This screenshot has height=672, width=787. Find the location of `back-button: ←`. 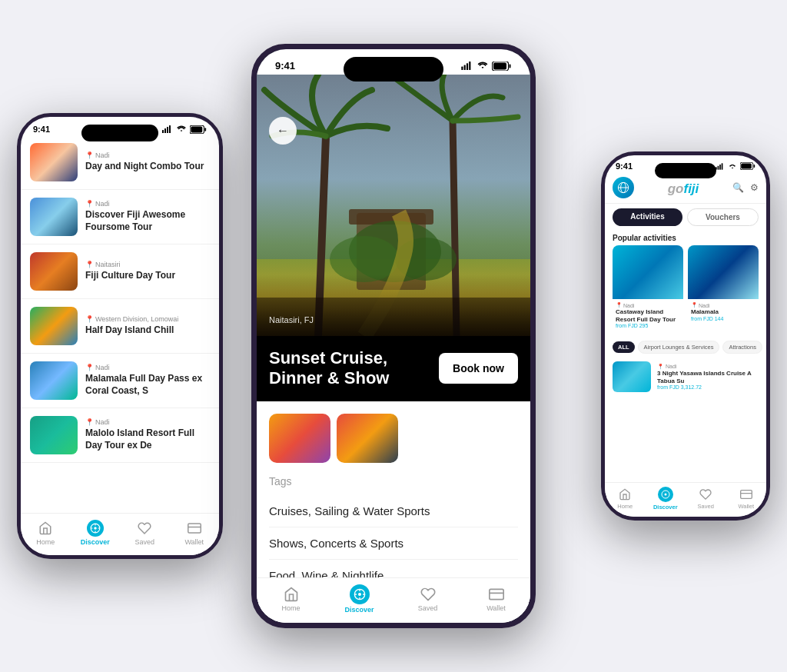

back-button: ← is located at coordinates (283, 131).